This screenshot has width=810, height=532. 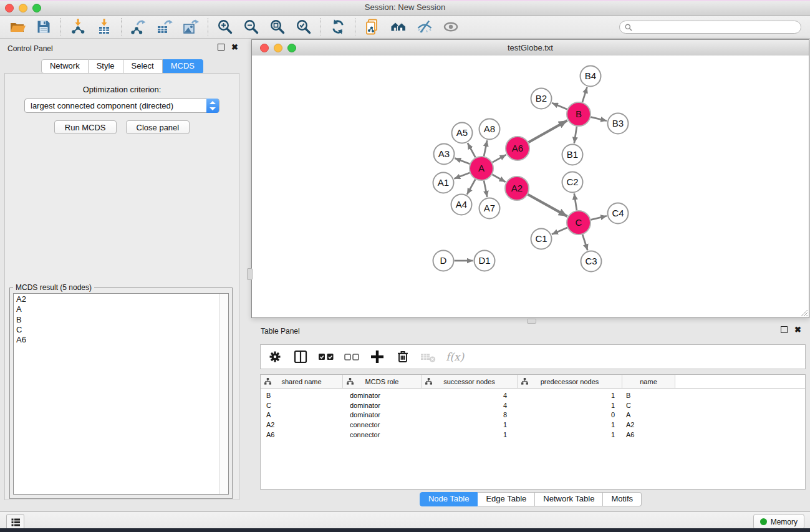 I want to click on tab-select: Select, so click(x=143, y=66).